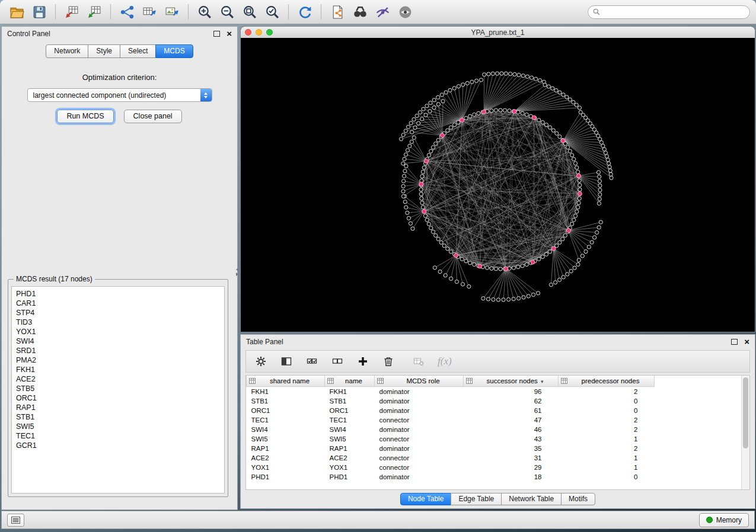 The height and width of the screenshot is (532, 756). What do you see at coordinates (118, 446) in the screenshot?
I see `mcds-result-item: GCR1` at bounding box center [118, 446].